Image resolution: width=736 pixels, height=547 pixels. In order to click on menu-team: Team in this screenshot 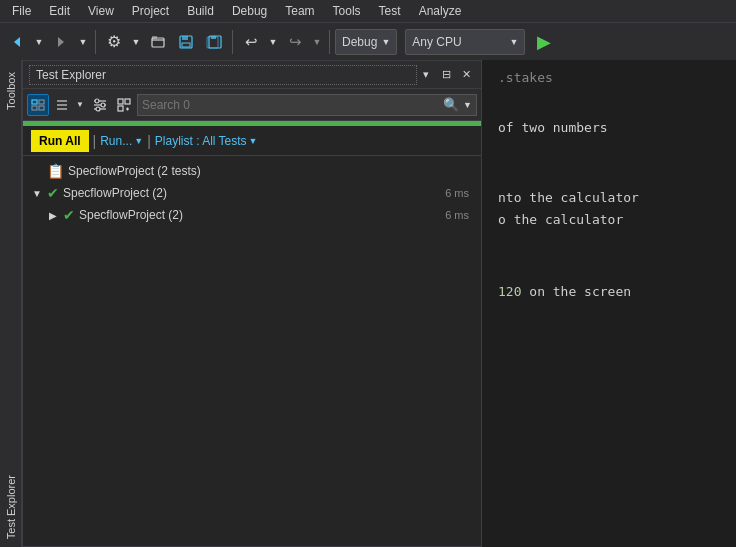, I will do `click(300, 11)`.